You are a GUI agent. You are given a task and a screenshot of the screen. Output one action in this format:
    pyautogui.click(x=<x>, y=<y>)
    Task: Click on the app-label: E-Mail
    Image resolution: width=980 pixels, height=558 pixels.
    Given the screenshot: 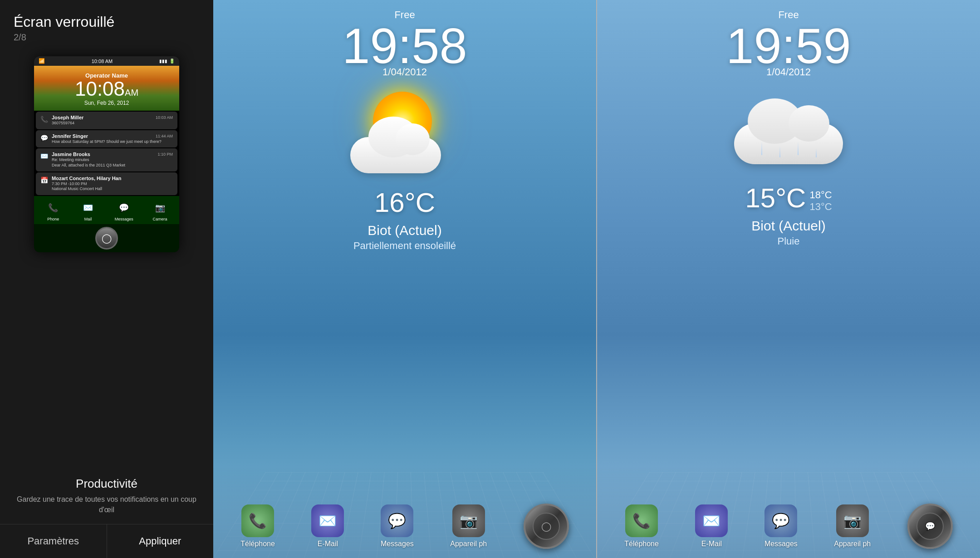 What is the action you would take?
    pyautogui.click(x=328, y=544)
    